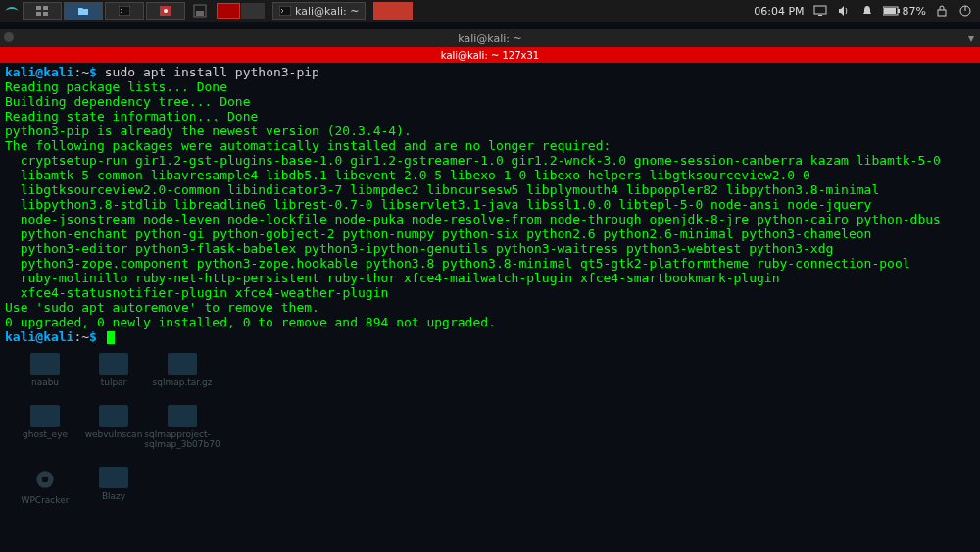 The height and width of the screenshot is (552, 980). Describe the element at coordinates (114, 371) in the screenshot. I see `desktop-icon: tulpar` at that location.